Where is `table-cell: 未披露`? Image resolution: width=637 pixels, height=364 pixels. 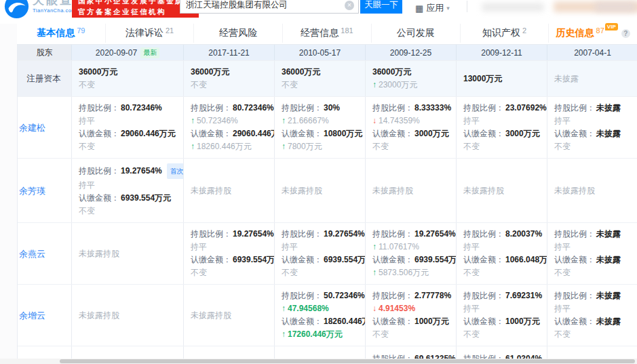
table-cell: 未披露 is located at coordinates (592, 79).